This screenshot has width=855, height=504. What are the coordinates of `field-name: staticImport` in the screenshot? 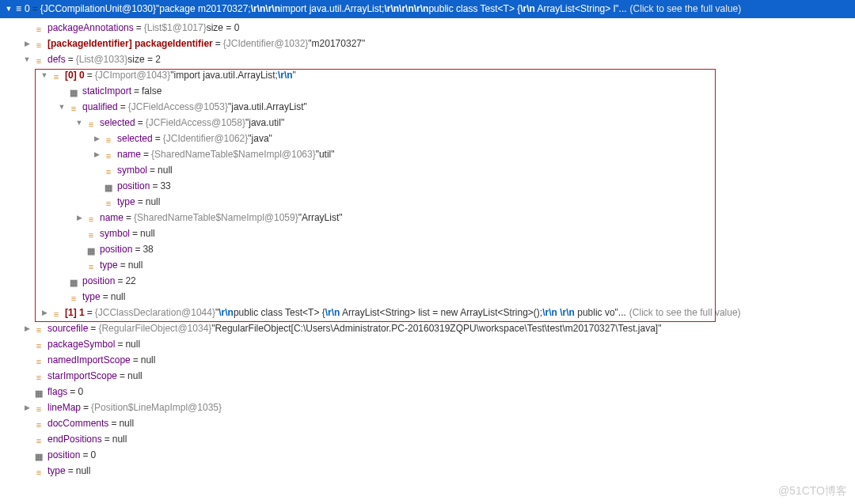 It's located at (107, 92).